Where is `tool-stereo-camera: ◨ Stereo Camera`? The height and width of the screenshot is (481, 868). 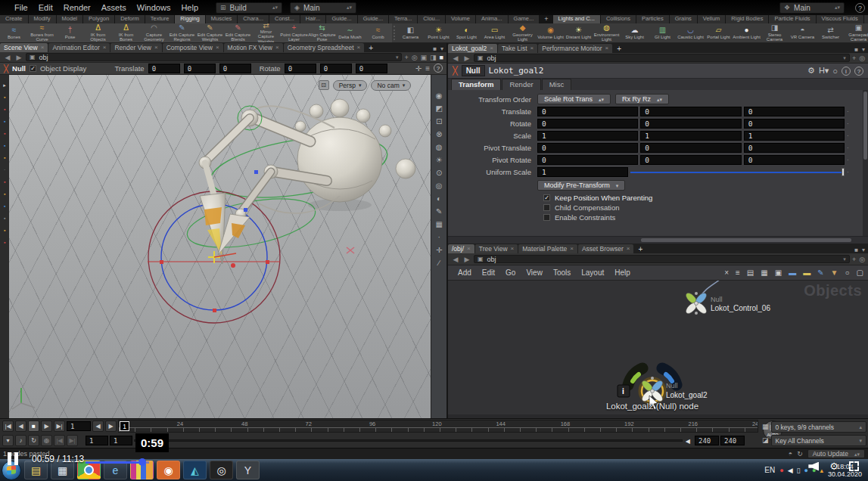
tool-stereo-camera: ◨ Stereo Camera is located at coordinates (775, 33).